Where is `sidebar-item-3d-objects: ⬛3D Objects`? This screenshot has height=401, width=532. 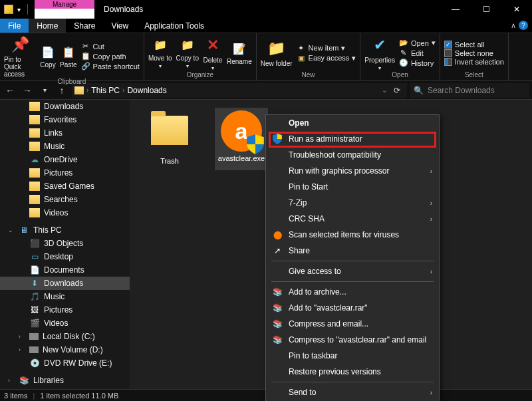 sidebar-item-3d-objects: ⬛3D Objects is located at coordinates (65, 243).